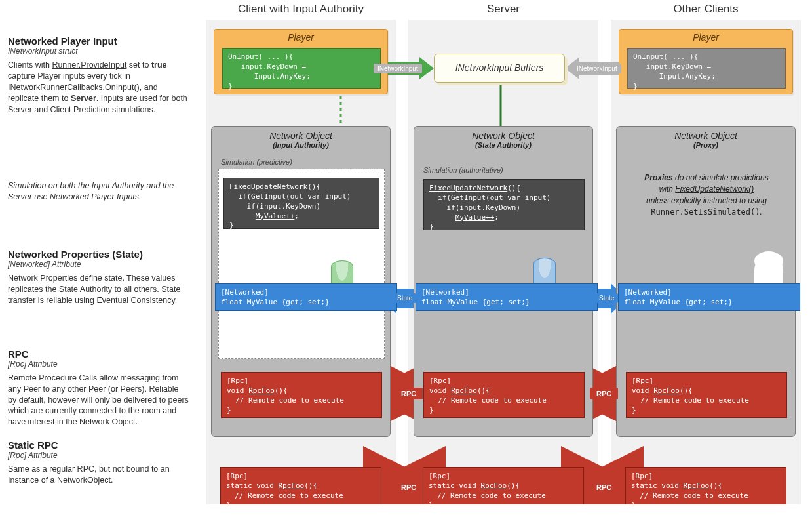 The image size is (812, 532). Describe the element at coordinates (409, 394) in the screenshot. I see `label-rpc-left: RPC` at that location.